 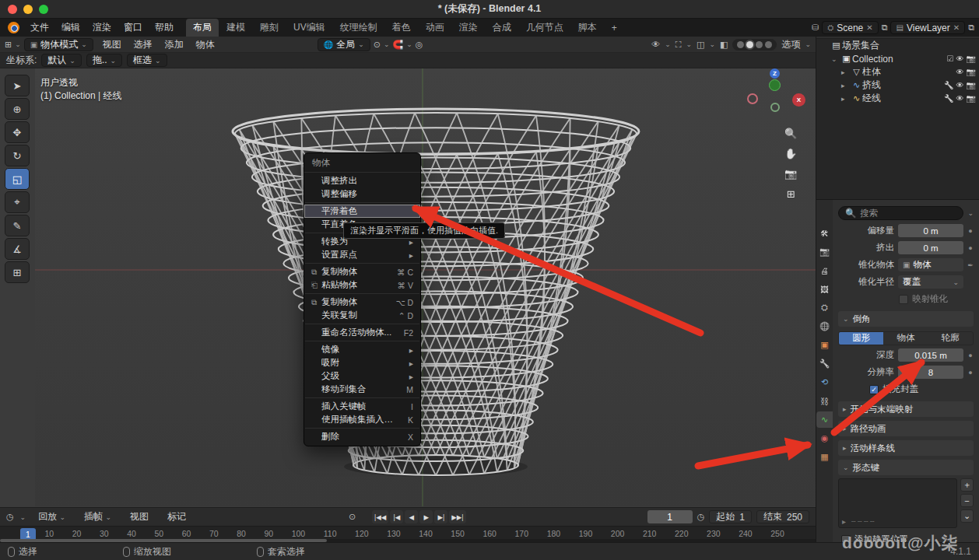 I want to click on expand-icon: ⌄, so click(x=836, y=59).